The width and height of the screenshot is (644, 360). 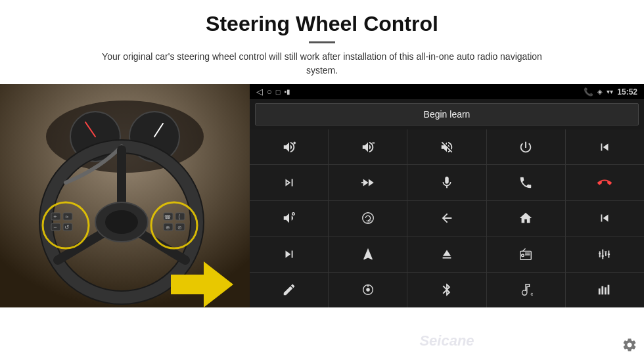 I want to click on wifi-icon: ▾▾, so click(x=610, y=92).